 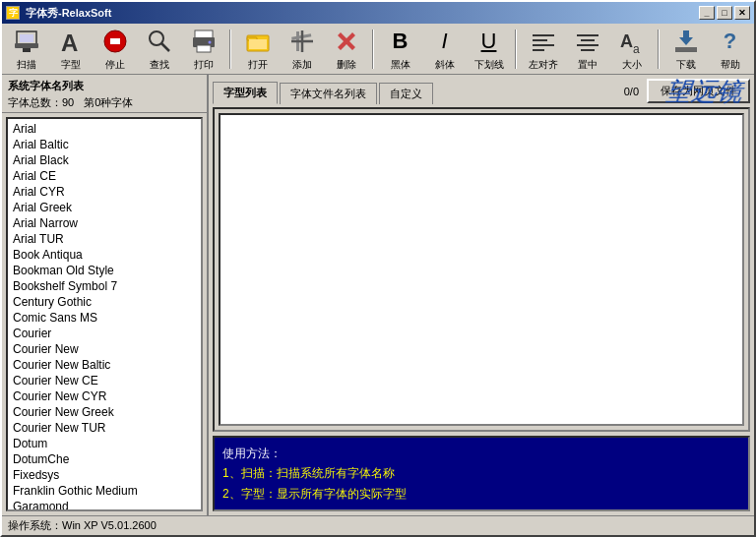 What do you see at coordinates (104, 176) in the screenshot?
I see `font-list-item: Arial CE` at bounding box center [104, 176].